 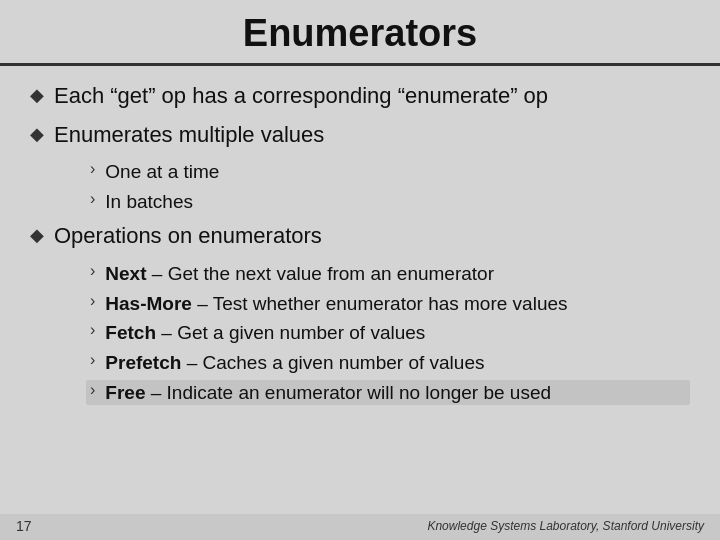 What do you see at coordinates (92, 360) in the screenshot?
I see `arrow-icon-3-4: ›` at bounding box center [92, 360].